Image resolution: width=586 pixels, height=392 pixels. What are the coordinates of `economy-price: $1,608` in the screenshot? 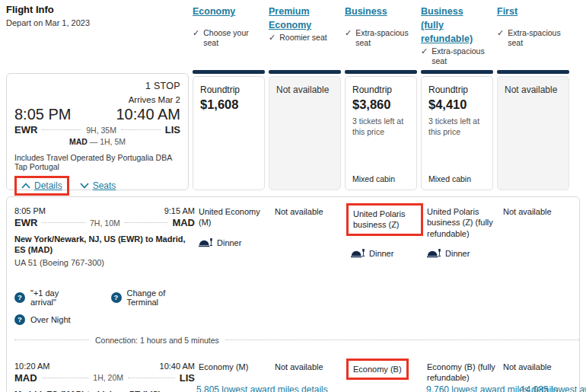 It's located at (228, 105).